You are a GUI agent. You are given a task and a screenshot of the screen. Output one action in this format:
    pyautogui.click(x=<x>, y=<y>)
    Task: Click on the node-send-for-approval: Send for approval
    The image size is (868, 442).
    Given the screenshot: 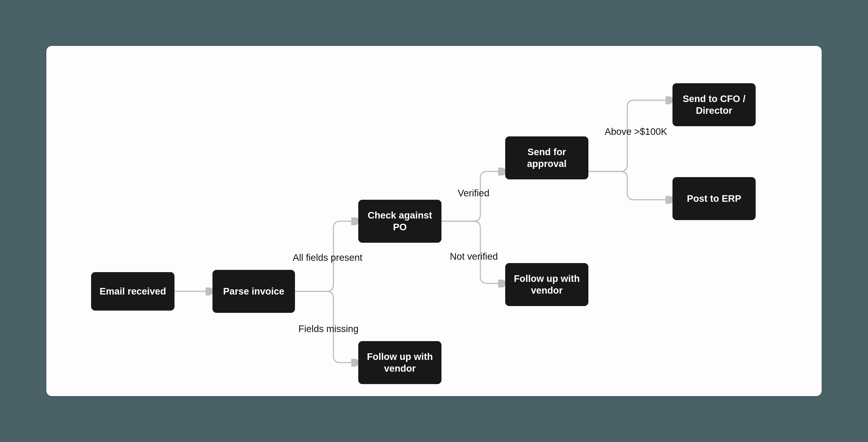 What is the action you would take?
    pyautogui.click(x=547, y=158)
    